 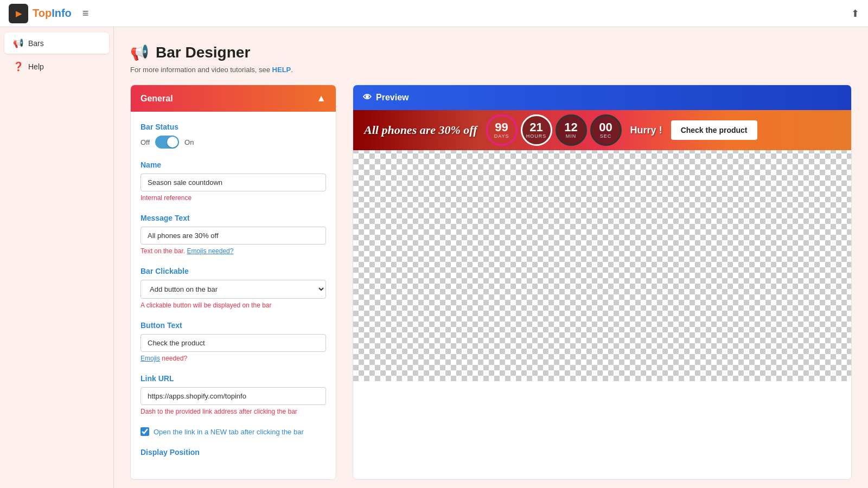 I want to click on panel-header-general: General ▲, so click(x=233, y=99).